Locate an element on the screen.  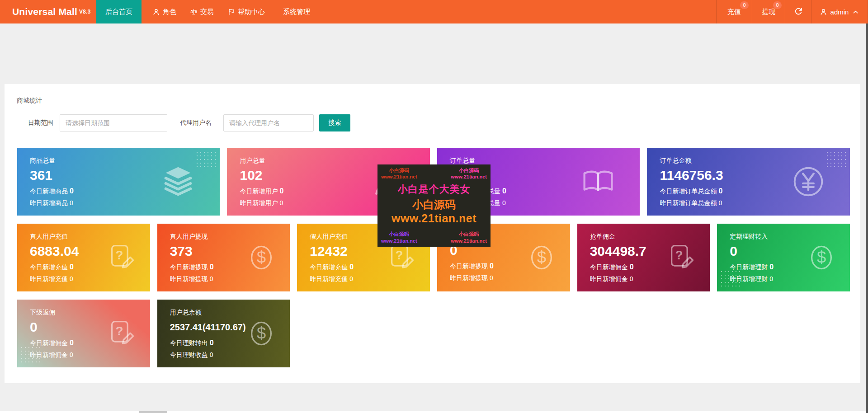
stat-card-real-user-withdraw: 真人用户提现 373 今日新增提现0 昨日新增提现0 is located at coordinates (224, 258).